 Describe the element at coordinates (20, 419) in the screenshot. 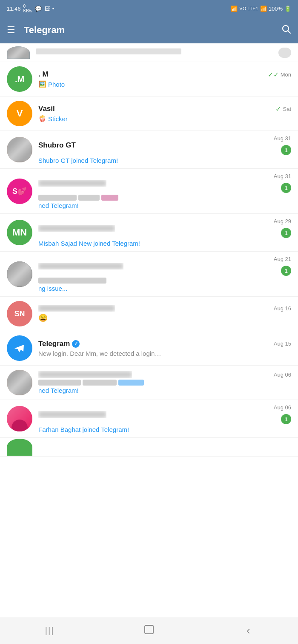

I see `avatar-farhan` at that location.